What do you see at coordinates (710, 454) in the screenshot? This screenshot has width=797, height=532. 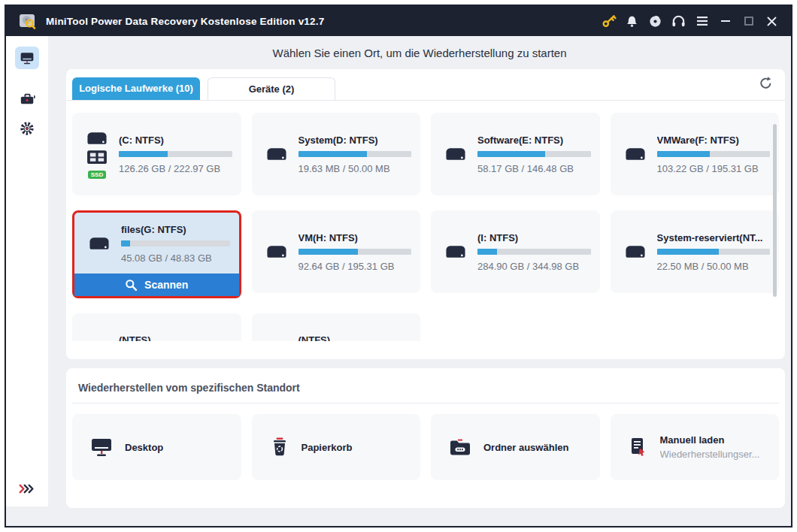 I see `location-sublabel: Wiederherstellungser...` at bounding box center [710, 454].